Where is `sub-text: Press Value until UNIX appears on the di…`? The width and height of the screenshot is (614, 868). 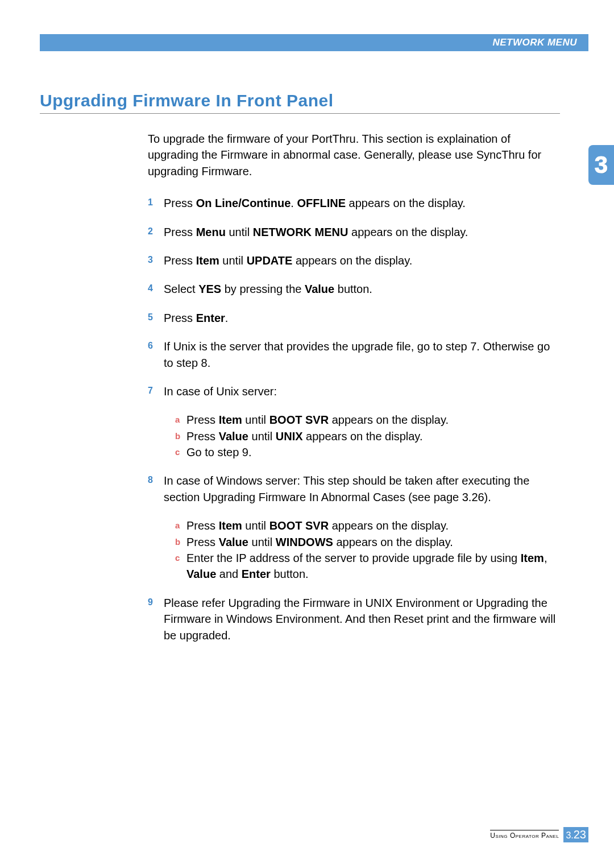 sub-text: Press Value until UNIX appears on the di… is located at coordinates (373, 436).